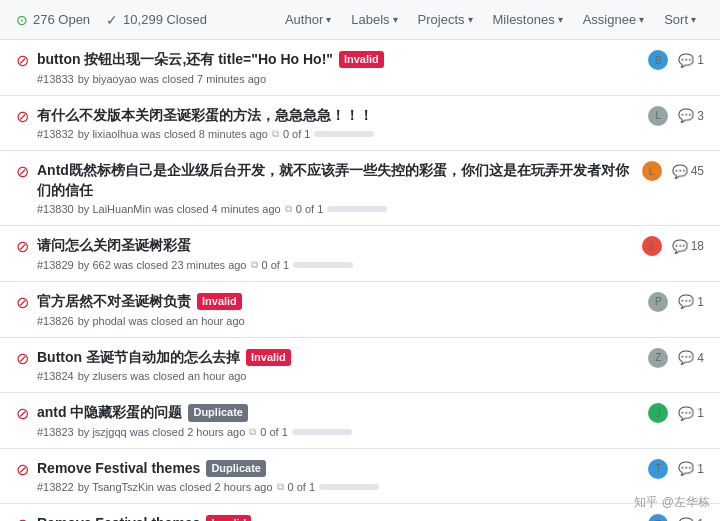  I want to click on issue-item: ⊘ button 按钮出现一朵云,还有 title="Ho Ho Ho!" In…, so click(360, 68).